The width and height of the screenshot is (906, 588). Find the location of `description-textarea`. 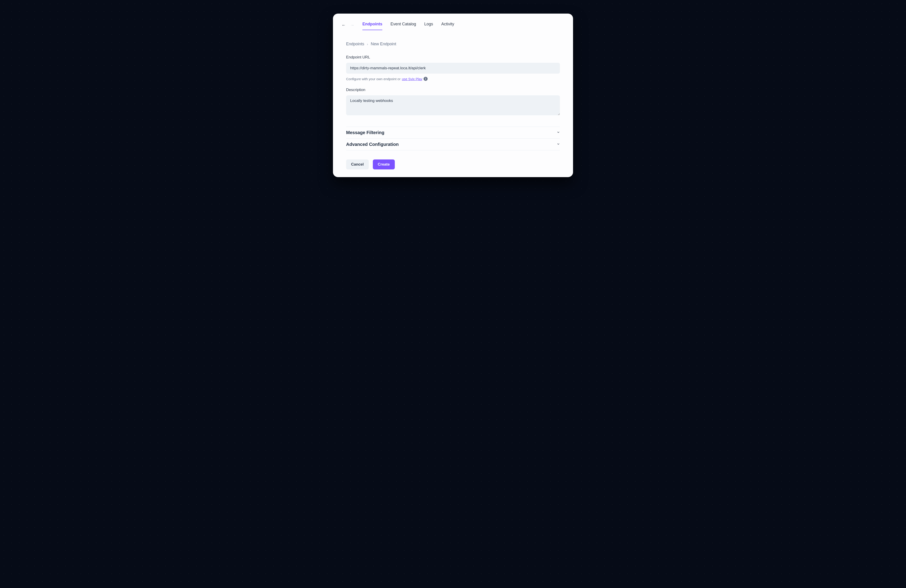

description-textarea is located at coordinates (453, 105).